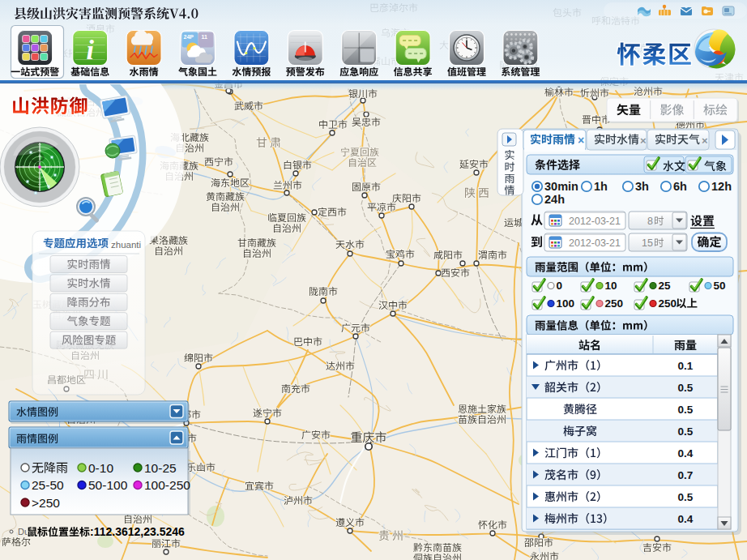 Image resolution: width=747 pixels, height=560 pixels. I want to click on svg-text: 11, so click(205, 37).